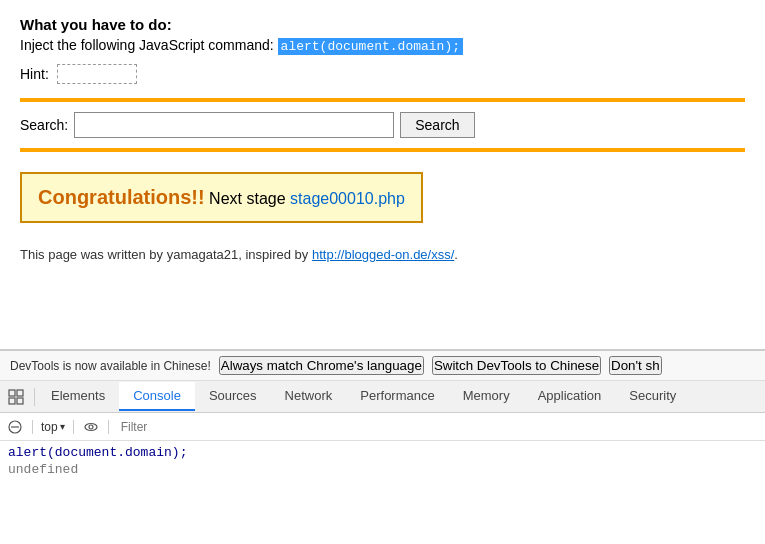  What do you see at coordinates (233, 396) in the screenshot?
I see `tab-sources: Sources` at bounding box center [233, 396].